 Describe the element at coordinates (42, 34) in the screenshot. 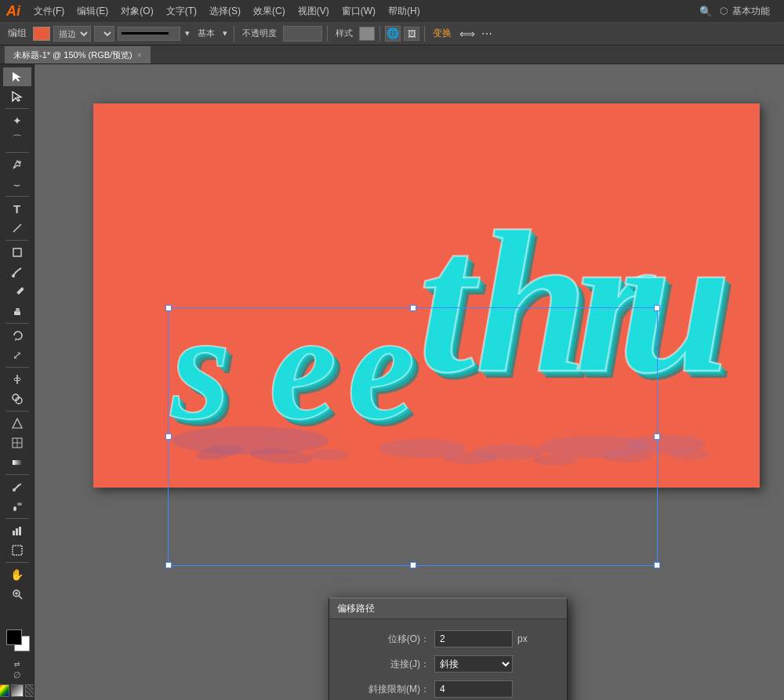

I see `fill-color-box` at that location.